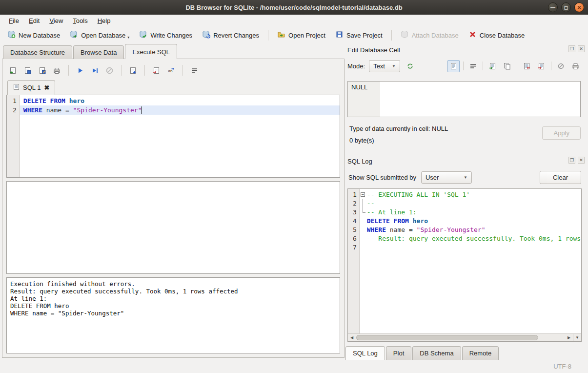 Image resolution: width=588 pixels, height=373 pixels. What do you see at coordinates (99, 52) in the screenshot?
I see `tab-browse-data: Browse Data` at bounding box center [99, 52].